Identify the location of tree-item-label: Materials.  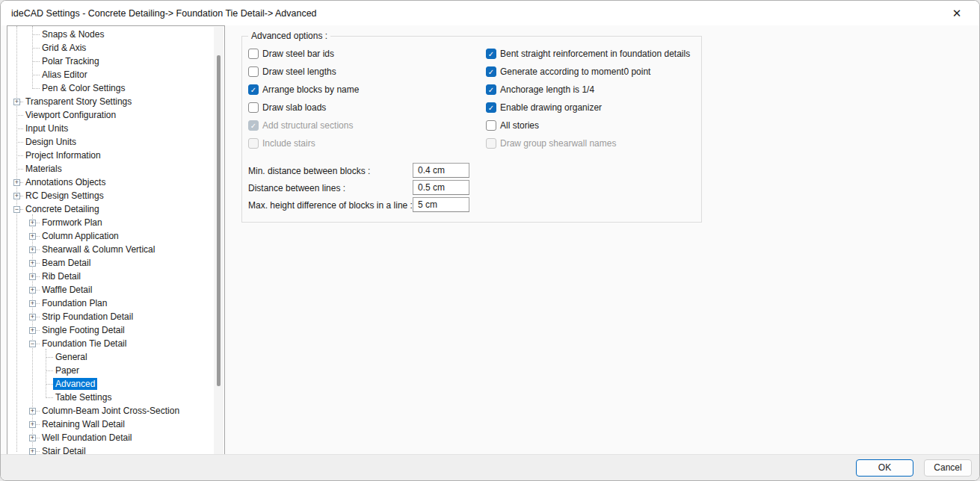
(43, 169).